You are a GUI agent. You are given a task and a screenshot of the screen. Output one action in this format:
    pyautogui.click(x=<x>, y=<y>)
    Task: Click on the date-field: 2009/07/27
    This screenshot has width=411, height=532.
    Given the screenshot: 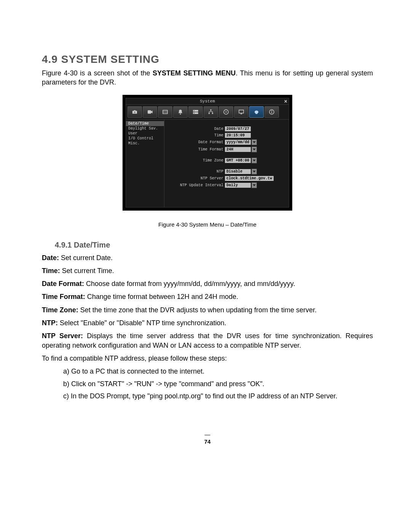 What is the action you would take?
    pyautogui.click(x=238, y=129)
    